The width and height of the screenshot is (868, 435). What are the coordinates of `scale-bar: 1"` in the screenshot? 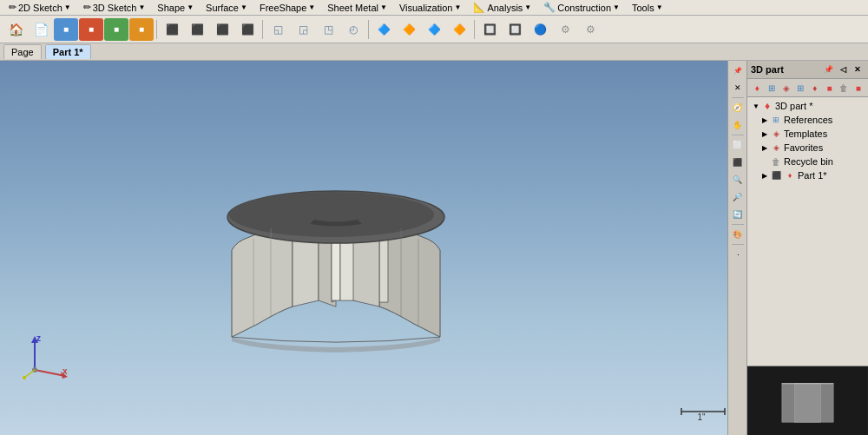 It's located at (703, 412).